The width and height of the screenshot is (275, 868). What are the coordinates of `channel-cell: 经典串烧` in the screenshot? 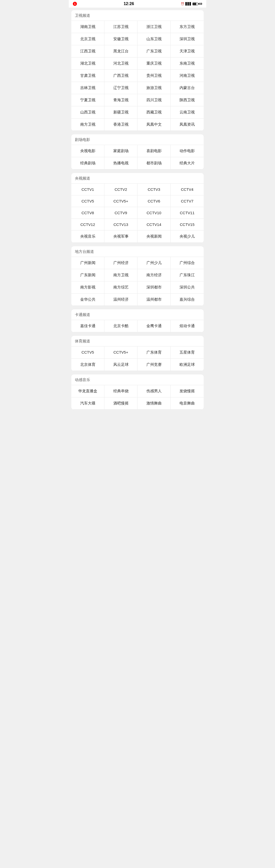 It's located at (121, 391).